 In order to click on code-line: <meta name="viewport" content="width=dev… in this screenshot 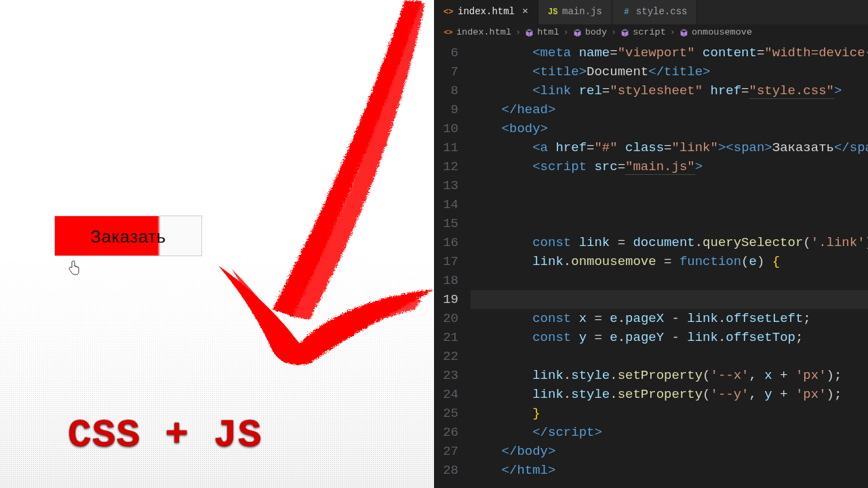, I will do `click(669, 53)`.